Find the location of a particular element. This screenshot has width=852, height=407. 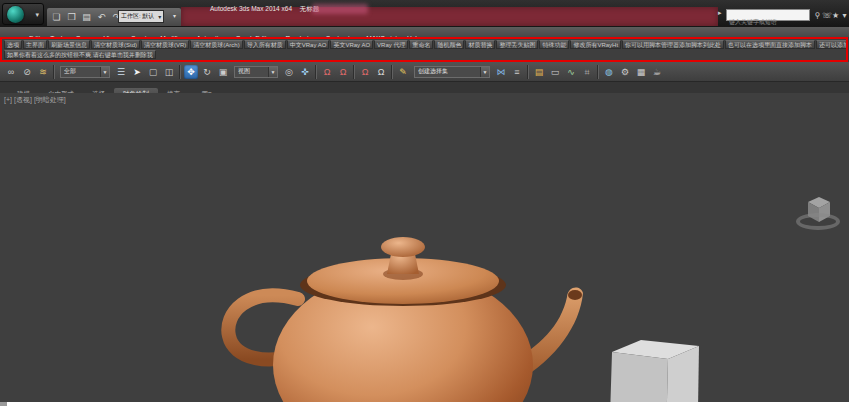

teapot-knob is located at coordinates (403, 247).